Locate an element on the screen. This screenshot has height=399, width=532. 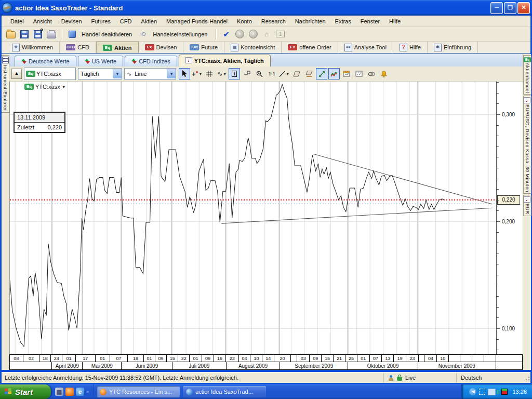
instrument-explorer-tab: Instrument-Explorer is located at coordinates (5, 84).